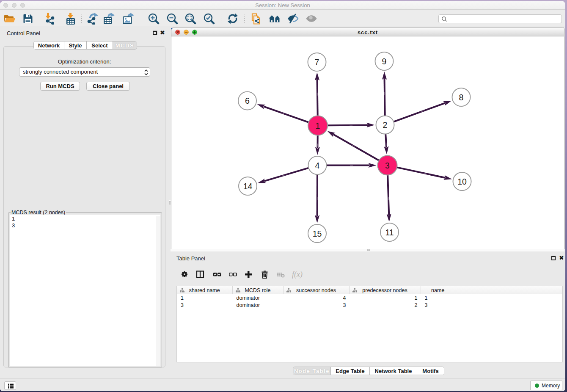  What do you see at coordinates (317, 234) in the screenshot?
I see `node-label-15: 15` at bounding box center [317, 234].